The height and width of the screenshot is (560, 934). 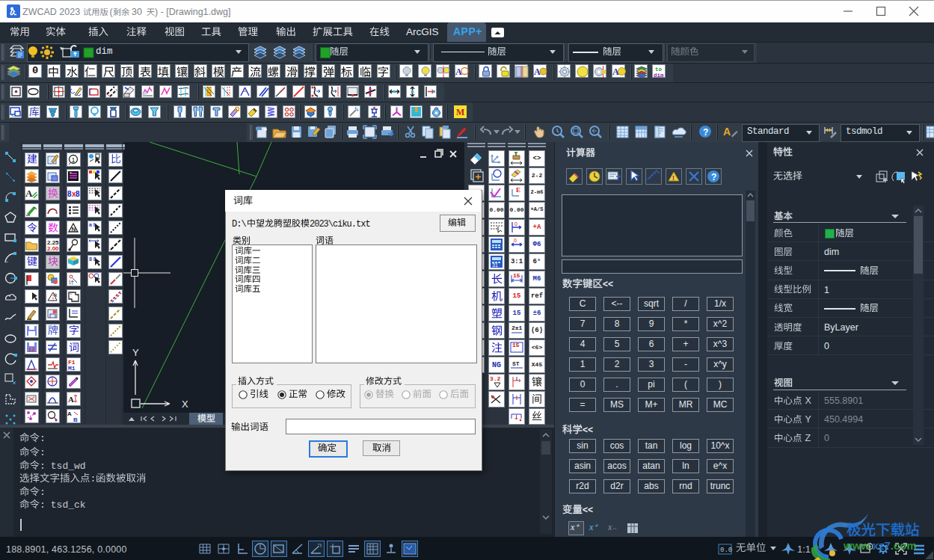 What do you see at coordinates (517, 275) in the screenshot?
I see `svg-text: 15` at bounding box center [517, 275].